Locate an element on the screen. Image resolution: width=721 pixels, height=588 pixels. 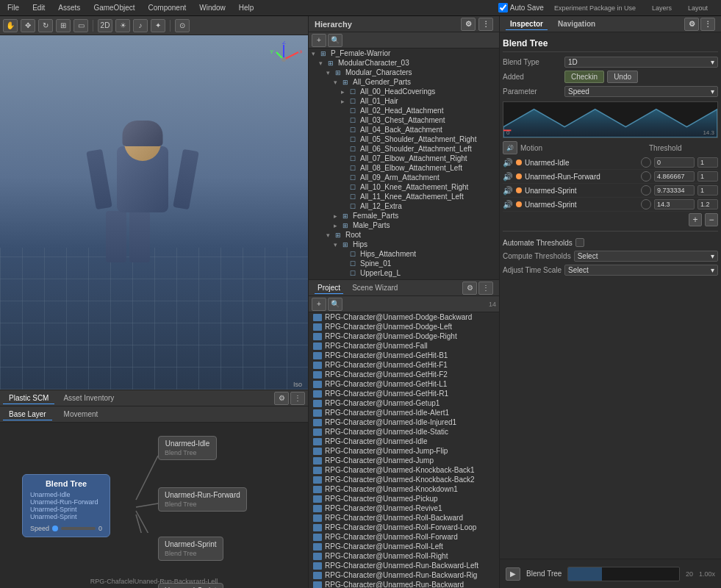
tree-item-knee-l: ☐ All_11_Knee_Attachement_Left is located at coordinates (404, 197).